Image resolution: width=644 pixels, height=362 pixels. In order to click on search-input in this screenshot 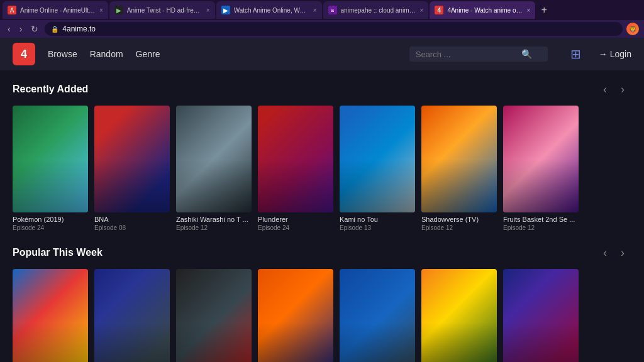, I will do `click(466, 54)`.